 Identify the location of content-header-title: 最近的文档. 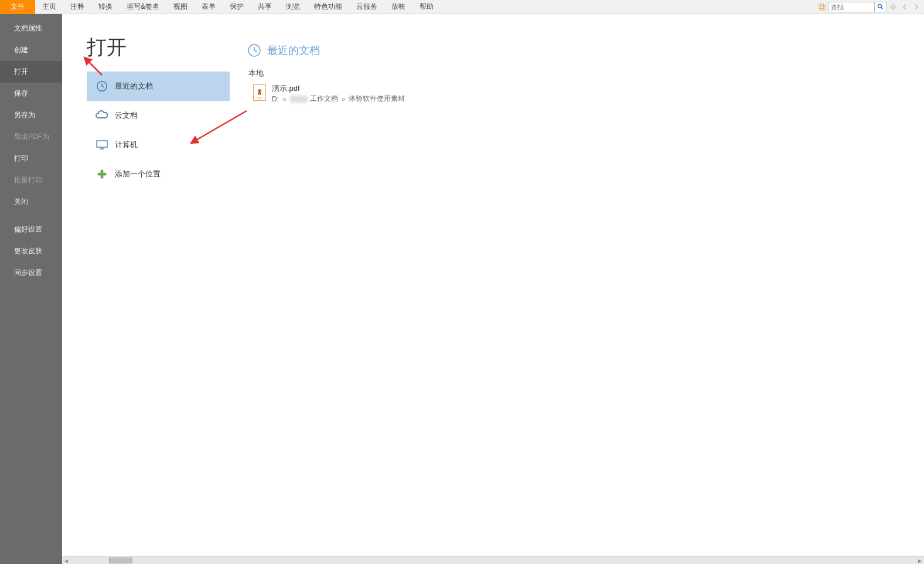
(294, 50).